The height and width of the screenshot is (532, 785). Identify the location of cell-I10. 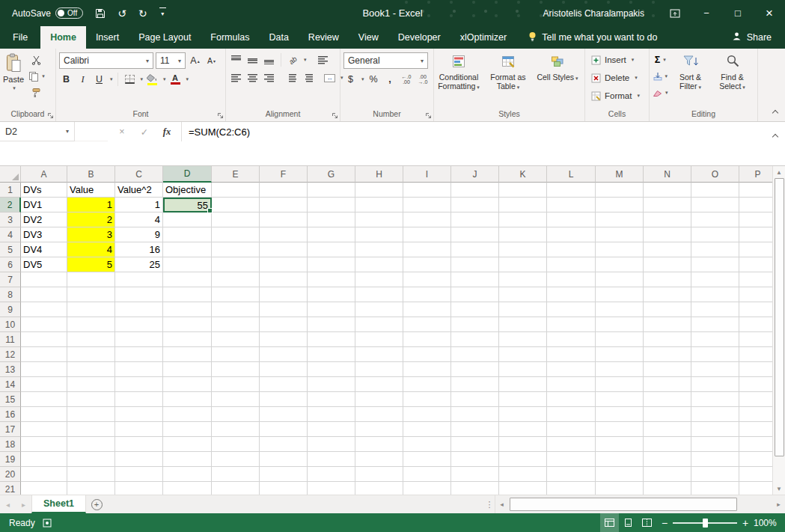
(427, 325).